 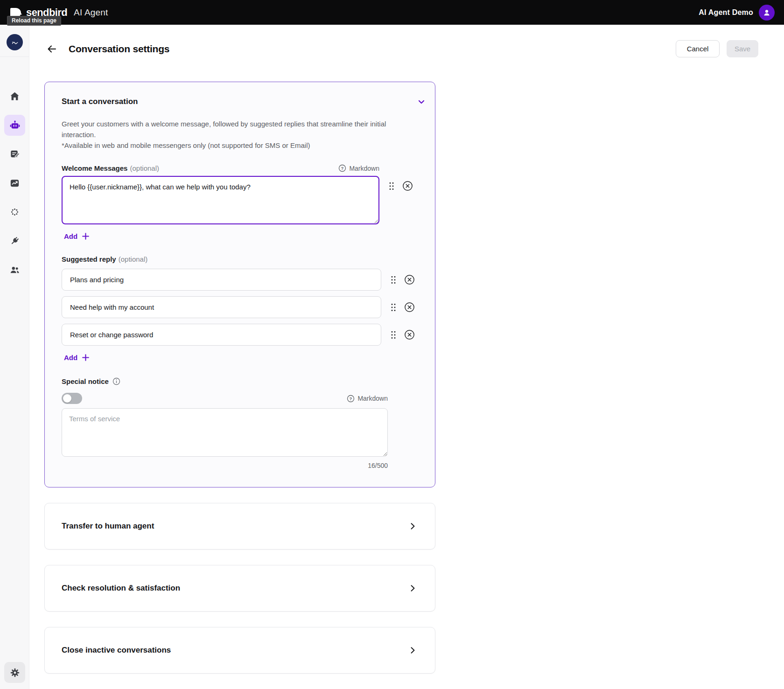 What do you see at coordinates (15, 183) in the screenshot?
I see `sidebar-item-analytics` at bounding box center [15, 183].